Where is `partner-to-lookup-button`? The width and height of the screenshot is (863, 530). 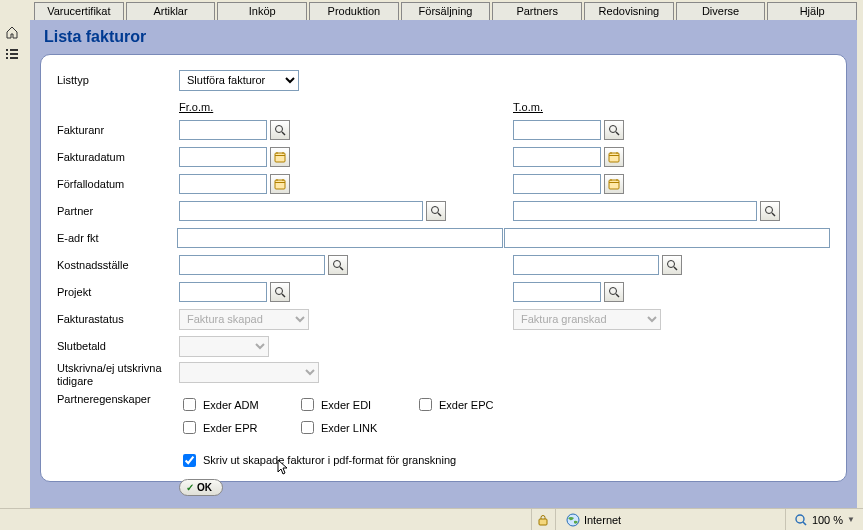
partner-to-lookup-button is located at coordinates (770, 211).